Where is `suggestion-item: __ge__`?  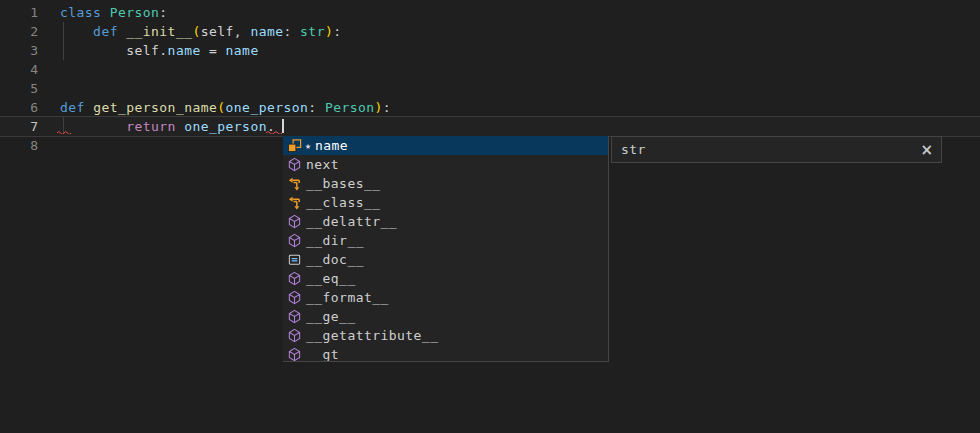
suggestion-item: __ge__ is located at coordinates (446, 316).